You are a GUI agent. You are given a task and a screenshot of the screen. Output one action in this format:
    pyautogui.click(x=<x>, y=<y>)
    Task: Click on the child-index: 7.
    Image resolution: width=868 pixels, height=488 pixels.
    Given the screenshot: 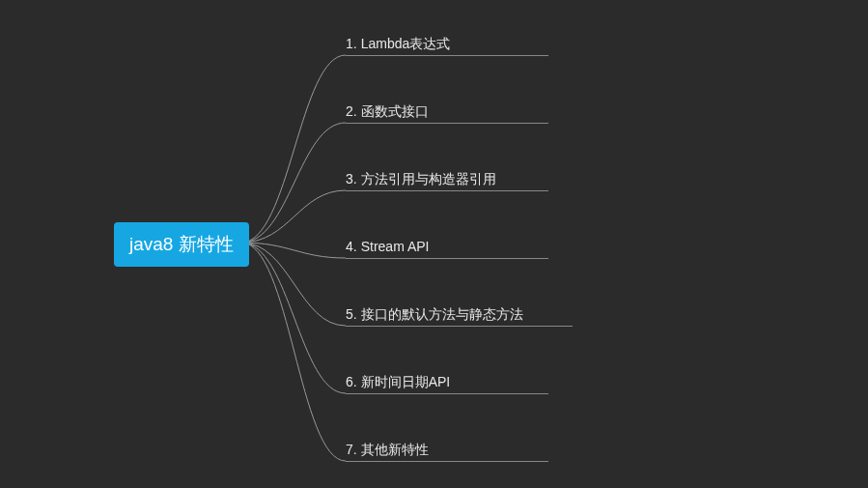 What is the action you would take?
    pyautogui.click(x=351, y=449)
    